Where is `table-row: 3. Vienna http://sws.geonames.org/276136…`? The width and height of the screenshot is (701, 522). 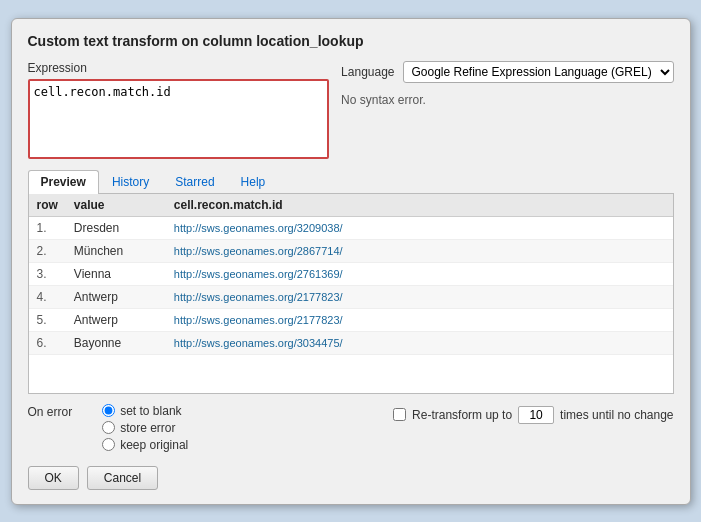 table-row: 3. Vienna http://sws.geonames.org/276136… is located at coordinates (351, 274).